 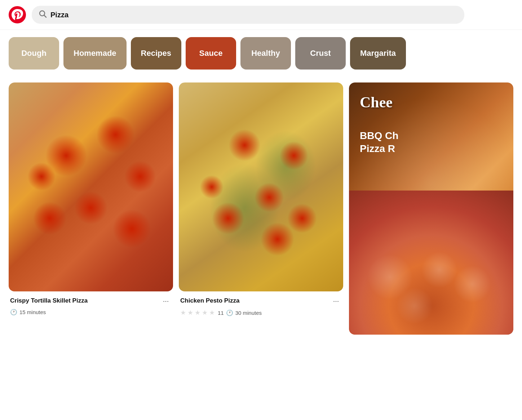 What do you see at coordinates (320, 53) in the screenshot?
I see `category-chip-label-crust: Crust` at bounding box center [320, 53].